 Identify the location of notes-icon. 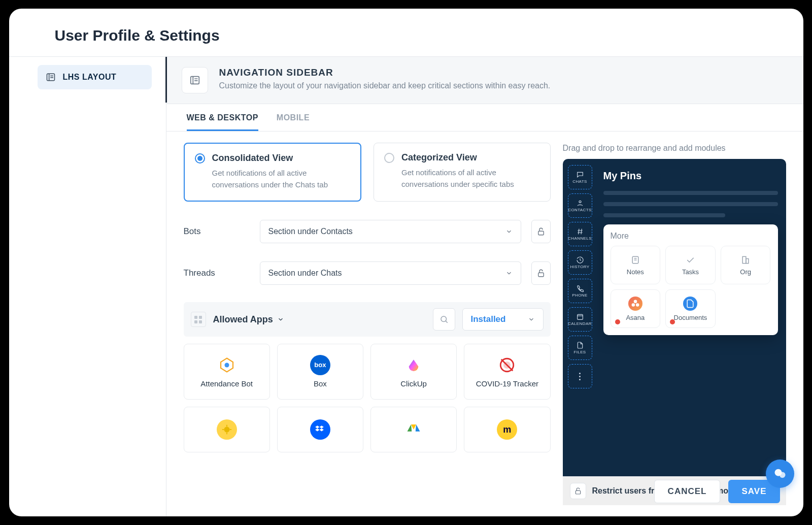
(635, 260).